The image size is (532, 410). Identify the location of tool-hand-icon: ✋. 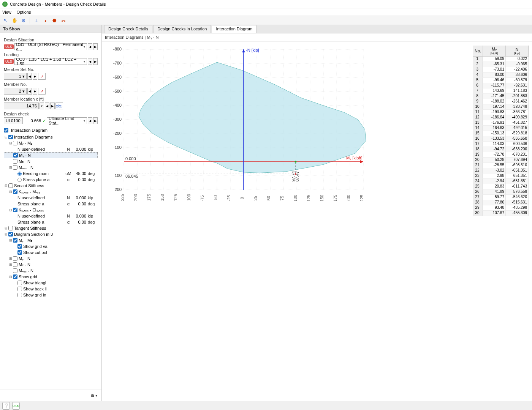
(14, 20).